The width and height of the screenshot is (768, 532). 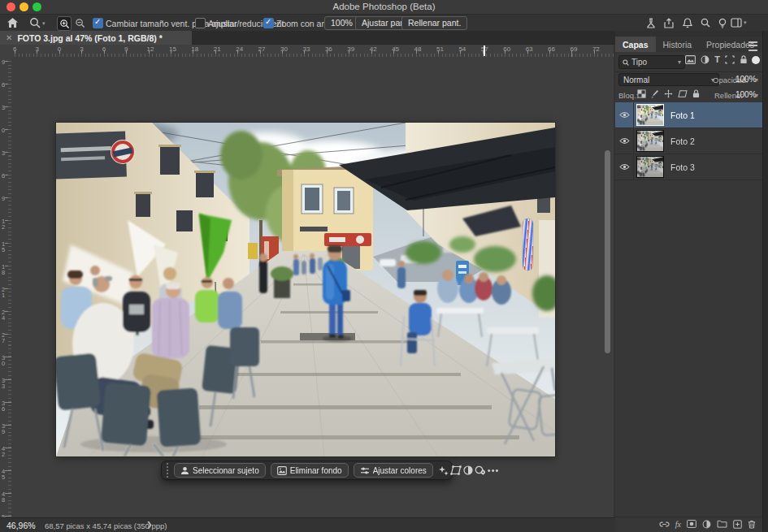 What do you see at coordinates (96, 37) in the screenshot?
I see `document-tab: ✕ FOTO 3.jpg al 47% (Foto 1, RGB/8) *` at bounding box center [96, 37].